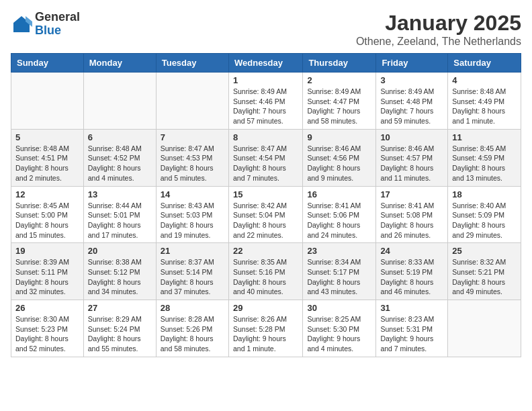  What do you see at coordinates (412, 277) in the screenshot?
I see `day-info: Sunrise: 8:33 AM Sunset: 5:19 PM Dayligh…` at bounding box center [412, 277].